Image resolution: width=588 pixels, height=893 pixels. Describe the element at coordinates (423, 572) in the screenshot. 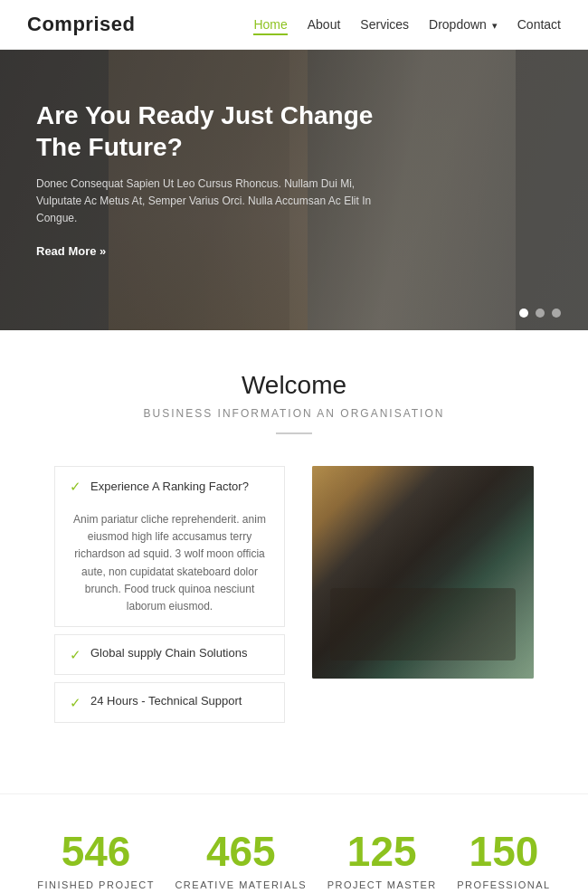

I see `handshake-photo` at that location.